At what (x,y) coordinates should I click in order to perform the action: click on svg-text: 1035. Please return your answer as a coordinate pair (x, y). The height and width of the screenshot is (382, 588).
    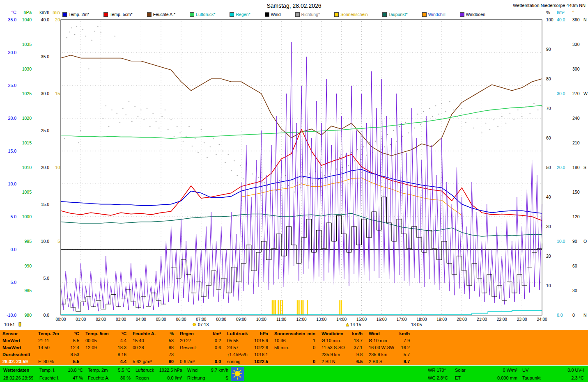
    Looking at the image, I should click on (27, 44).